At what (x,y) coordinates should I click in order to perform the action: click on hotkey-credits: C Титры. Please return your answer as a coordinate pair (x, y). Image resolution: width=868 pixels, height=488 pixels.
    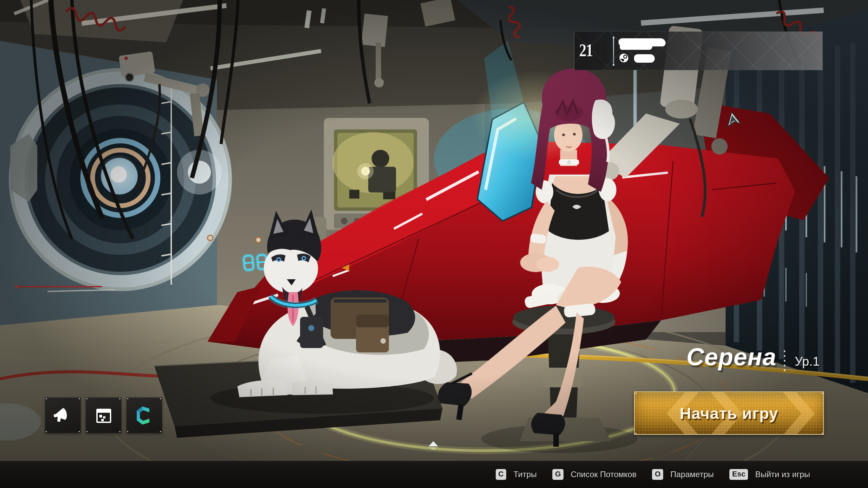
    Looking at the image, I should click on (516, 474).